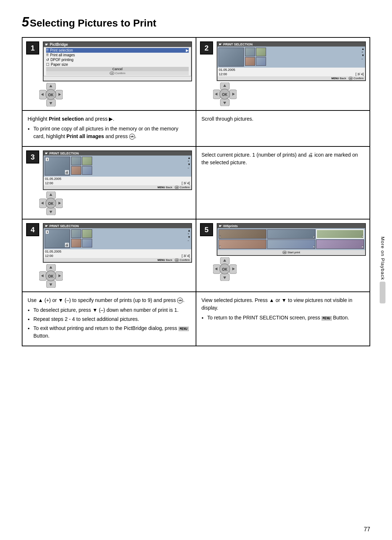  What do you see at coordinates (118, 243) in the screenshot?
I see `lcd-4: ☛ PRINT SELECTION 🖨 1` at bounding box center [118, 243].